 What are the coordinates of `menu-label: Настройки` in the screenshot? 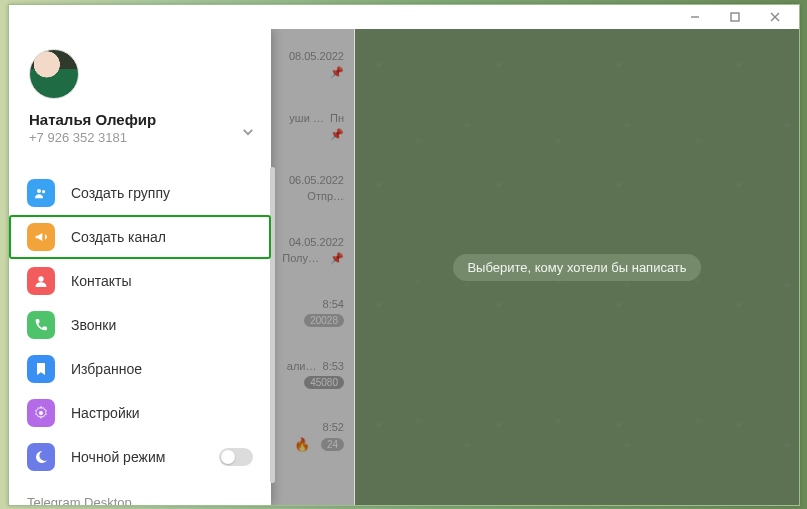 It's located at (106, 413).